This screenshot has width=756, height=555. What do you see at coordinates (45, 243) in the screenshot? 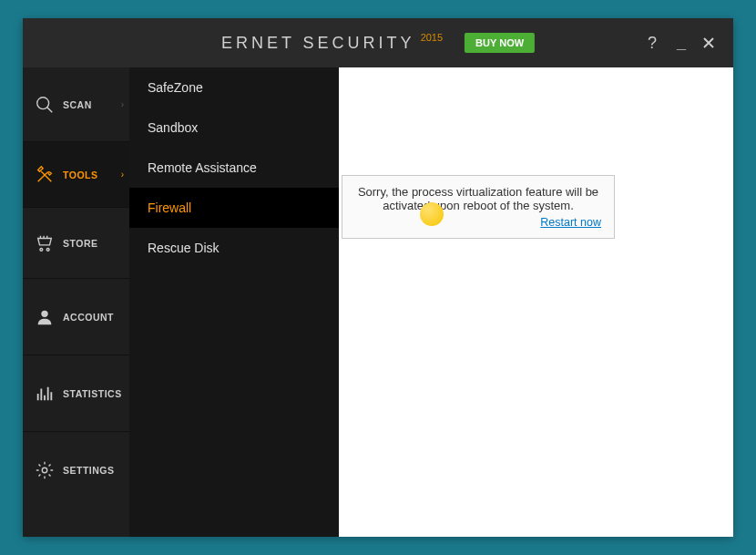
I see `cart-icon` at bounding box center [45, 243].